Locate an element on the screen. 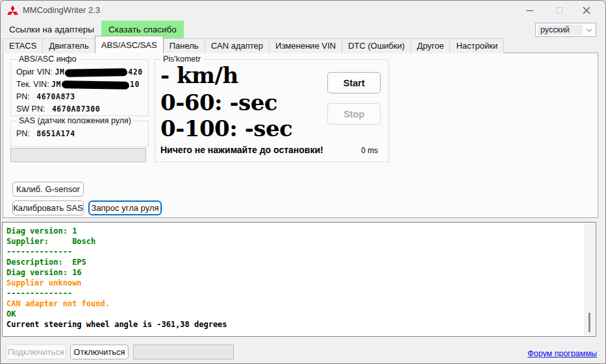 Image resolution: width=606 pixels, height=364 pixels. current-vin-prefix: JM is located at coordinates (56, 84).